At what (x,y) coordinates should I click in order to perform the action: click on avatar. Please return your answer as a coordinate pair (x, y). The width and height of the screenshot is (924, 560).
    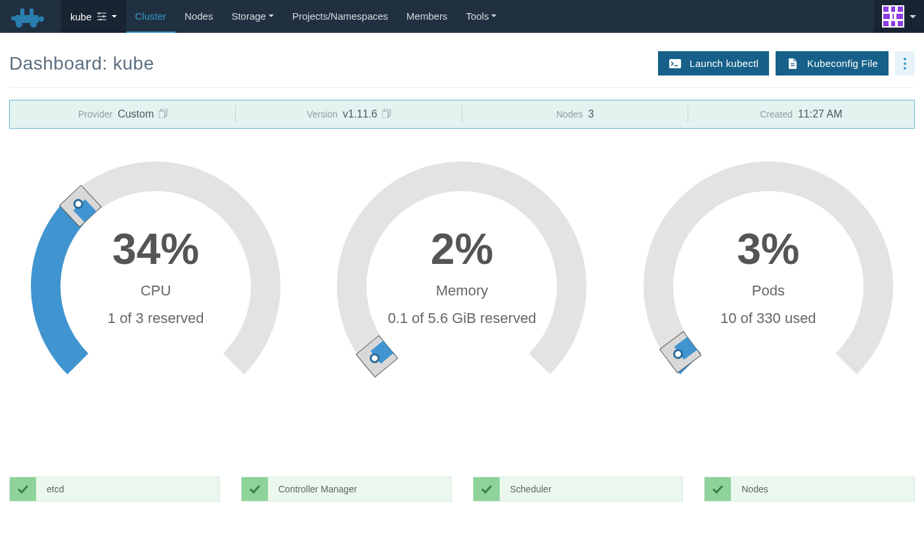
    Looking at the image, I should click on (893, 16).